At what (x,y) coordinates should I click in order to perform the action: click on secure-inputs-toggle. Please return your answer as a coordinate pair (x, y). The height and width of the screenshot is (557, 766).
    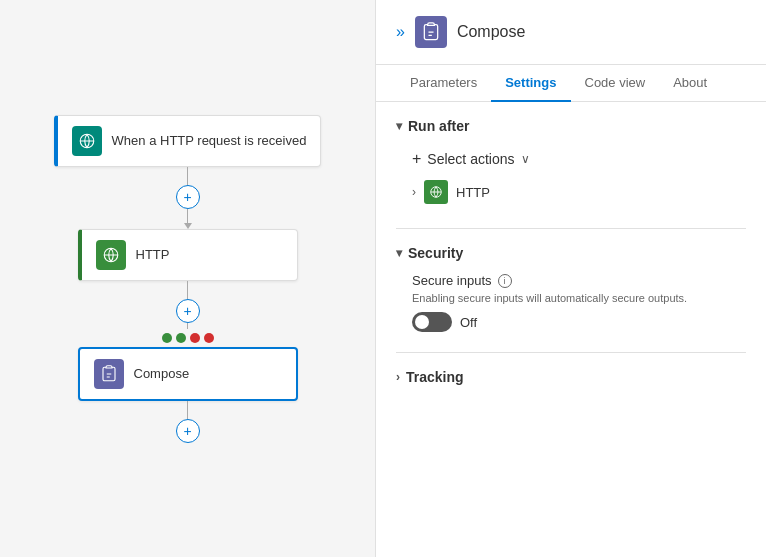
    Looking at the image, I should click on (432, 322).